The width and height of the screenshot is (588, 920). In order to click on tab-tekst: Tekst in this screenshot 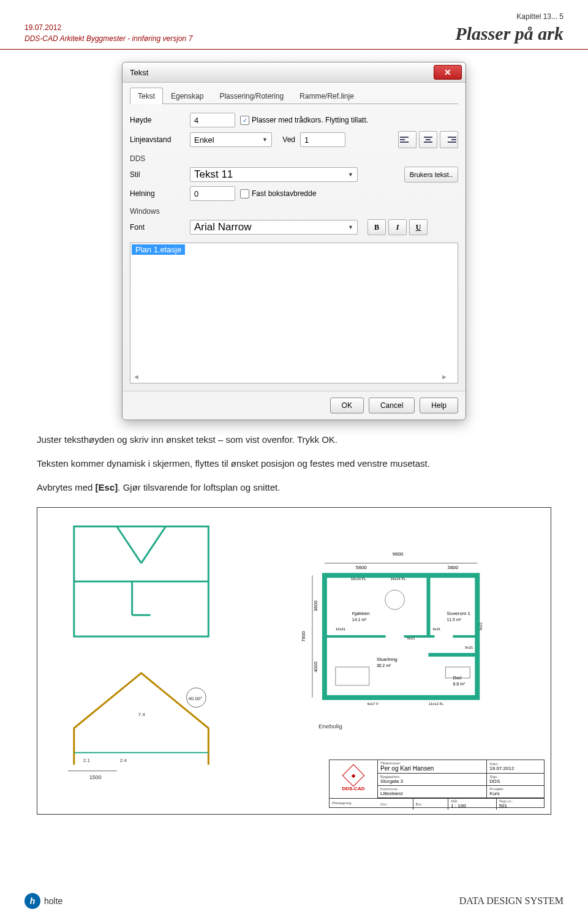, I will do `click(146, 96)`.